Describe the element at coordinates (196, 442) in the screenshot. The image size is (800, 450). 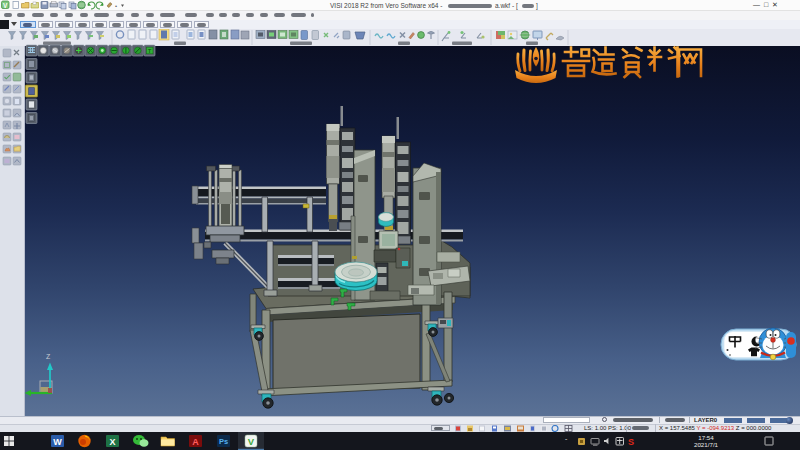
I see `svg-text: A` at that location.